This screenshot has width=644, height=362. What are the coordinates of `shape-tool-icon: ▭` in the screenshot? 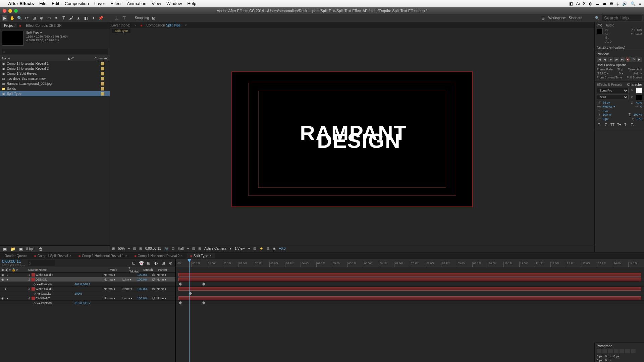 It's located at (49, 18).